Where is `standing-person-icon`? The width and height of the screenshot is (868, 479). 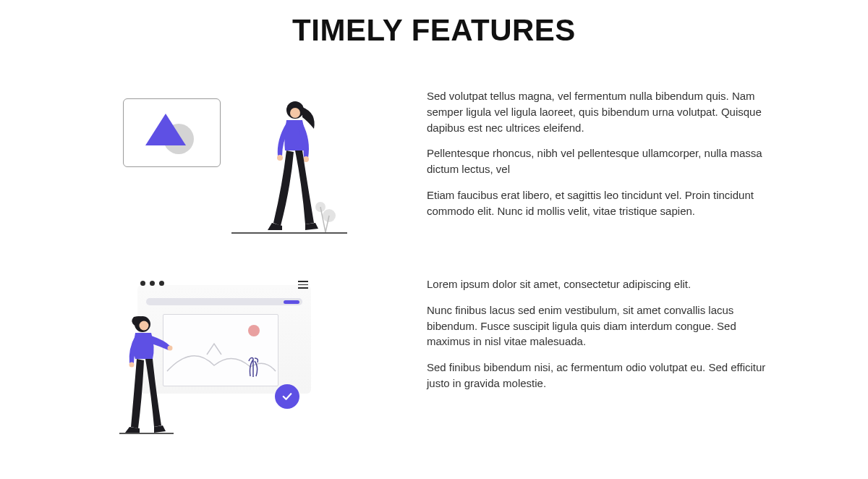 standing-person-icon is located at coordinates (146, 375).